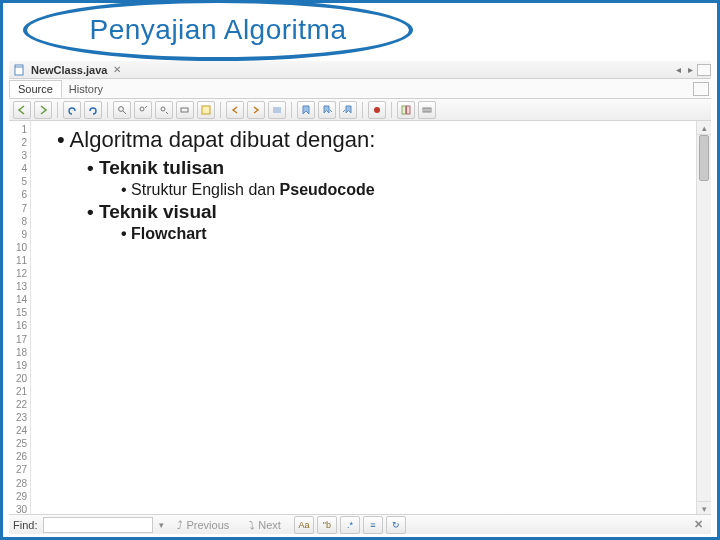 This screenshot has width=720, height=540. I want to click on find-previous-button: ⤴ Previous, so click(203, 525).